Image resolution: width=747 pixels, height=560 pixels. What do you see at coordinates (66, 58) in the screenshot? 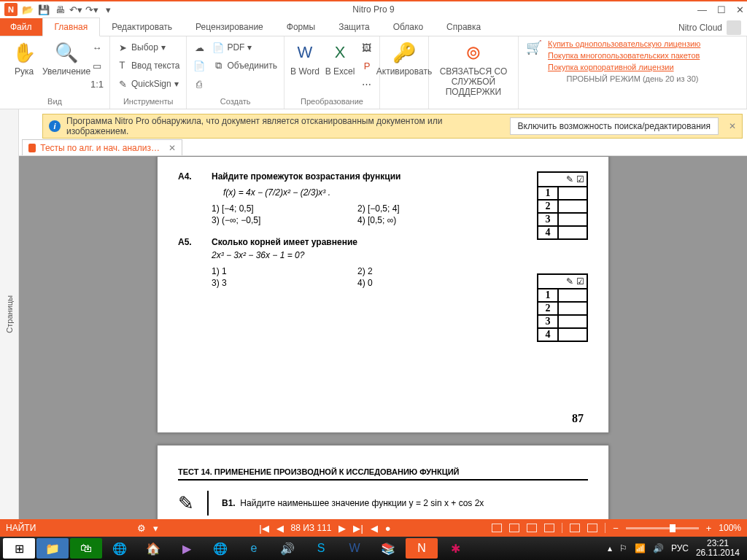
I see `zoom-tool: 🔍Увеличение` at bounding box center [66, 58].